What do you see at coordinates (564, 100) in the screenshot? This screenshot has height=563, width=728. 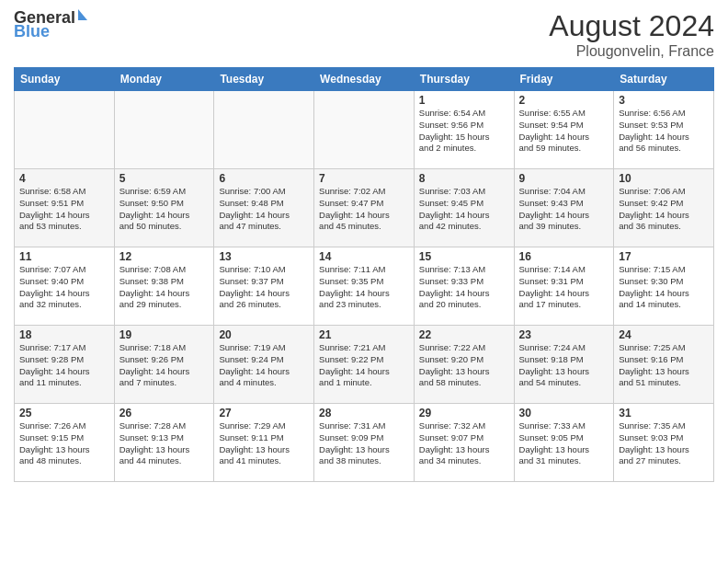 I see `day-number: 2` at bounding box center [564, 100].